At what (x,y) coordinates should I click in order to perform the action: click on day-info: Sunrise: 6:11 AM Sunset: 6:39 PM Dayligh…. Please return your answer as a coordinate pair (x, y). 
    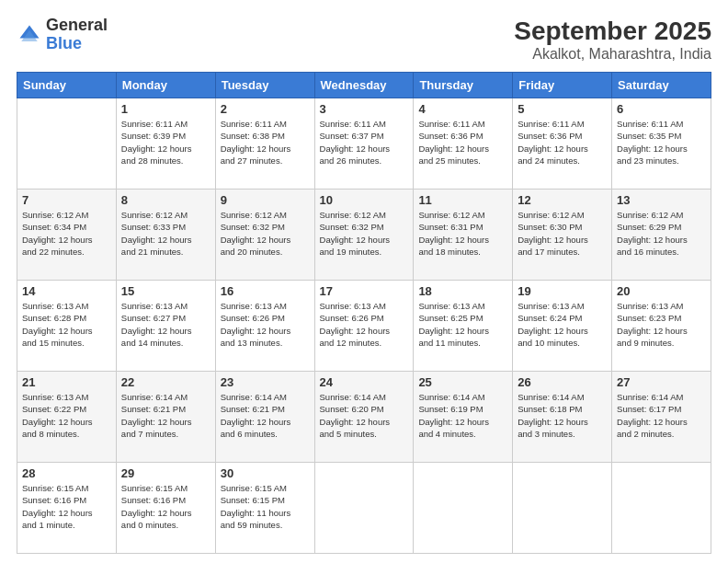
    Looking at the image, I should click on (165, 142).